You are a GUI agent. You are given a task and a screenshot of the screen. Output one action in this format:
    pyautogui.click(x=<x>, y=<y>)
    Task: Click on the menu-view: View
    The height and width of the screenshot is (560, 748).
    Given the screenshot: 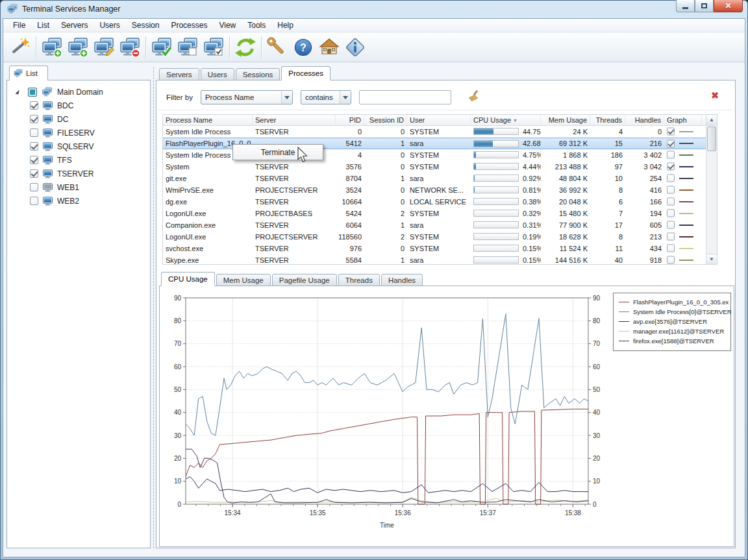 What is the action you would take?
    pyautogui.click(x=227, y=25)
    